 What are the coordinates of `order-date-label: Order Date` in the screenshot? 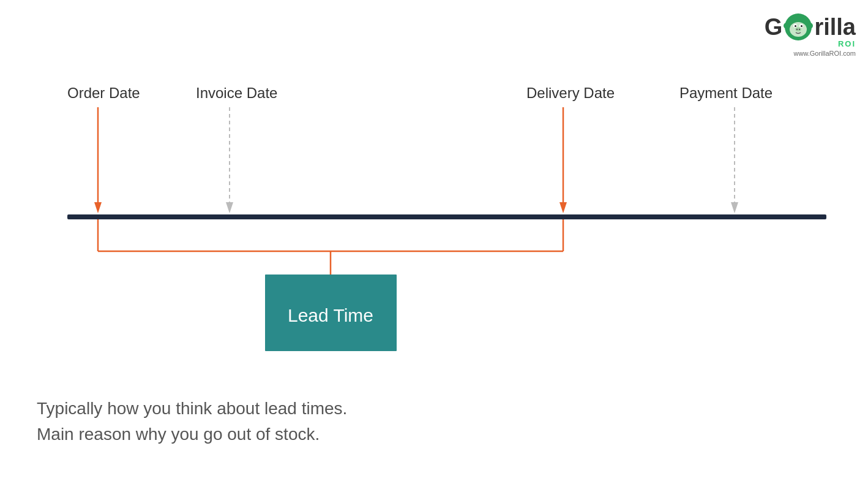 It's located at (104, 93).